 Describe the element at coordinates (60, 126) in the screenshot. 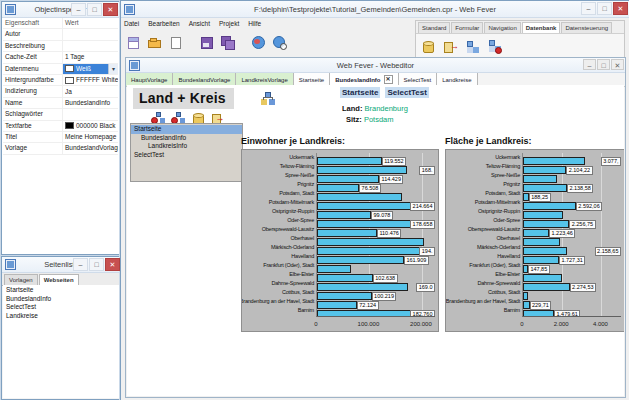

I see `property-row: Textfarbe000000 Black` at that location.